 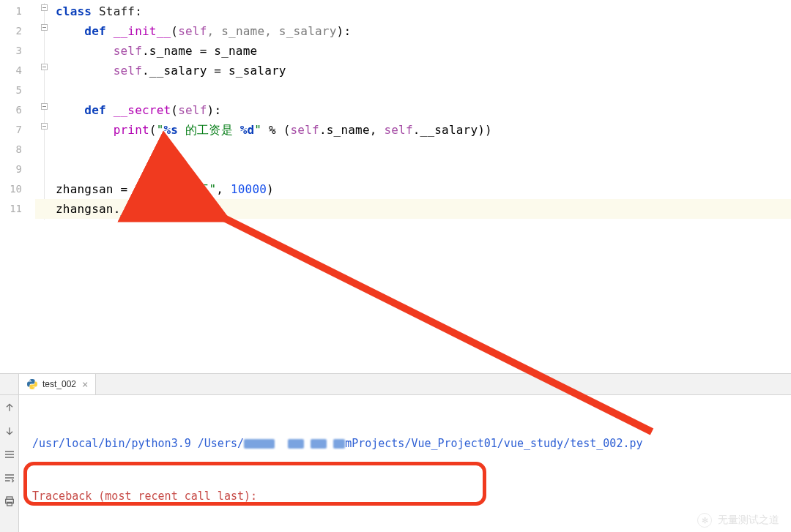 I want to click on console-tool-gutter, so click(x=10, y=464).